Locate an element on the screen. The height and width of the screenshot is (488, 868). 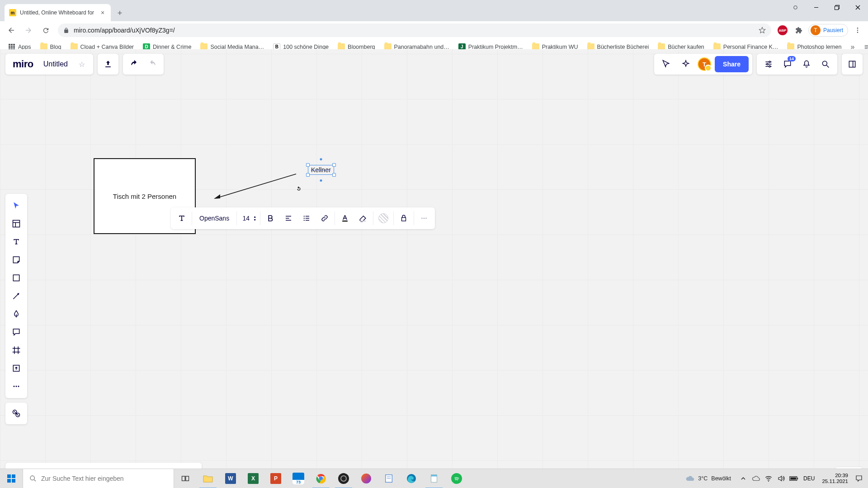
account-dot-icon is located at coordinates (795, 7).